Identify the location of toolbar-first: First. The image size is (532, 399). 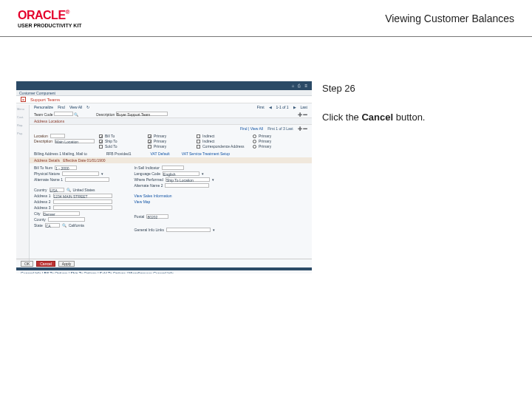
(261, 107).